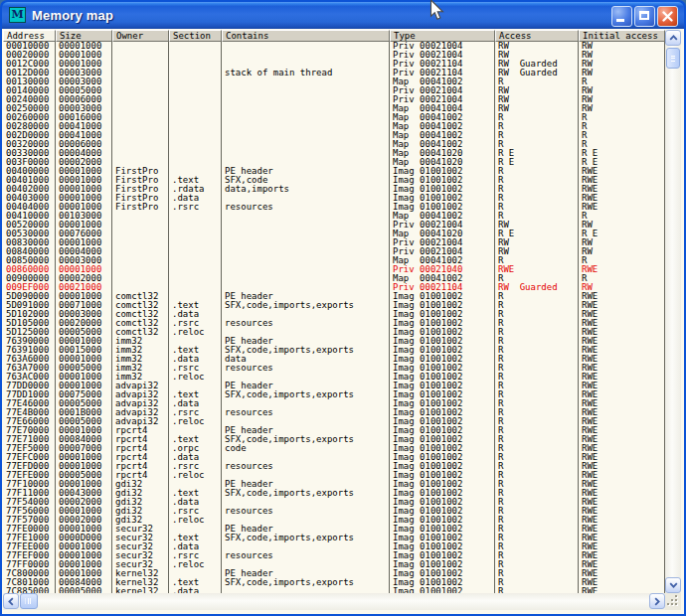 This screenshot has height=616, width=686. I want to click on table-row: 77F1100000043000gdi32.textSFX,code,impor…, so click(334, 493).